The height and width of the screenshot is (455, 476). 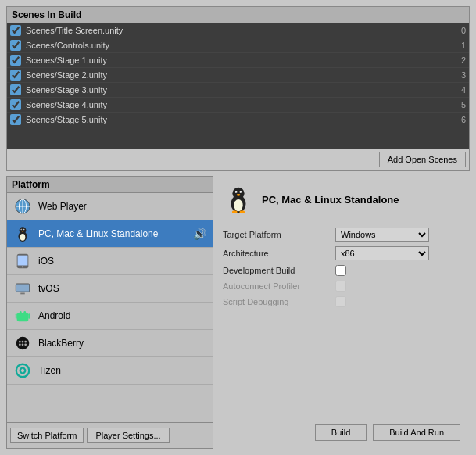 I want to click on android-icon, so click(x=23, y=316).